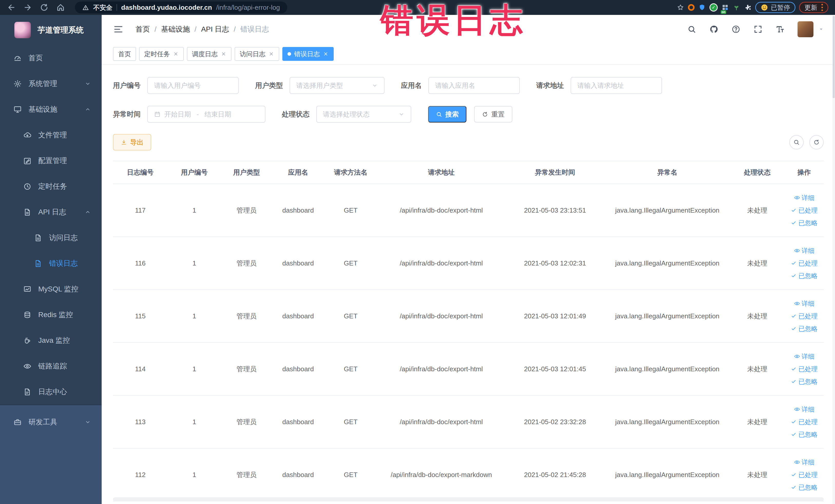 This screenshot has width=835, height=504. Describe the element at coordinates (51, 30) in the screenshot. I see `sidebar-logo: 芋道管理系统` at that location.